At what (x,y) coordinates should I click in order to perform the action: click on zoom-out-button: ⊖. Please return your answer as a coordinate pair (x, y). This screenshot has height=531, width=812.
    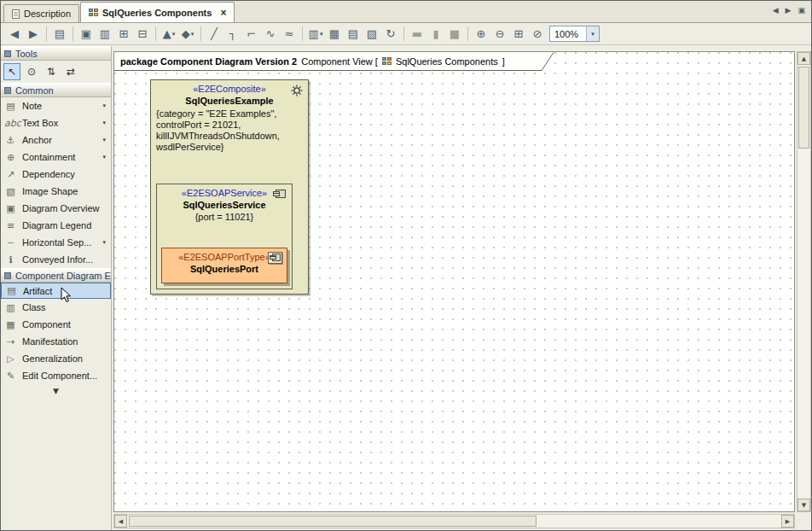
    Looking at the image, I should click on (500, 34).